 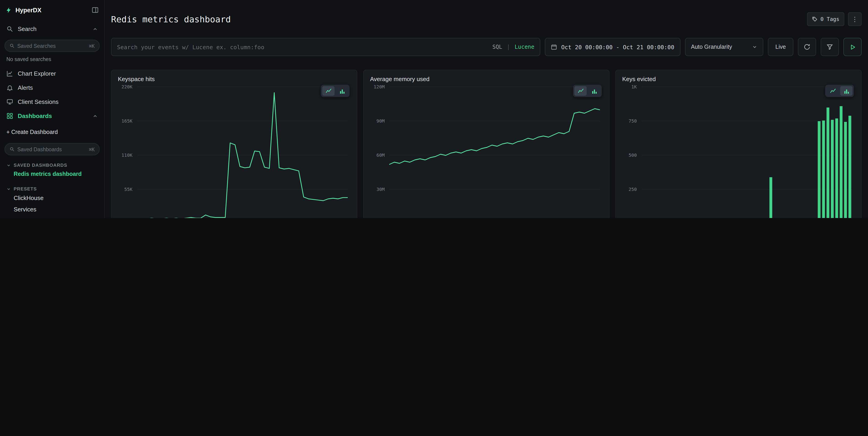 What do you see at coordinates (378, 152) in the screenshot?
I see `y-axis: 030M60M90M120M` at bounding box center [378, 152].